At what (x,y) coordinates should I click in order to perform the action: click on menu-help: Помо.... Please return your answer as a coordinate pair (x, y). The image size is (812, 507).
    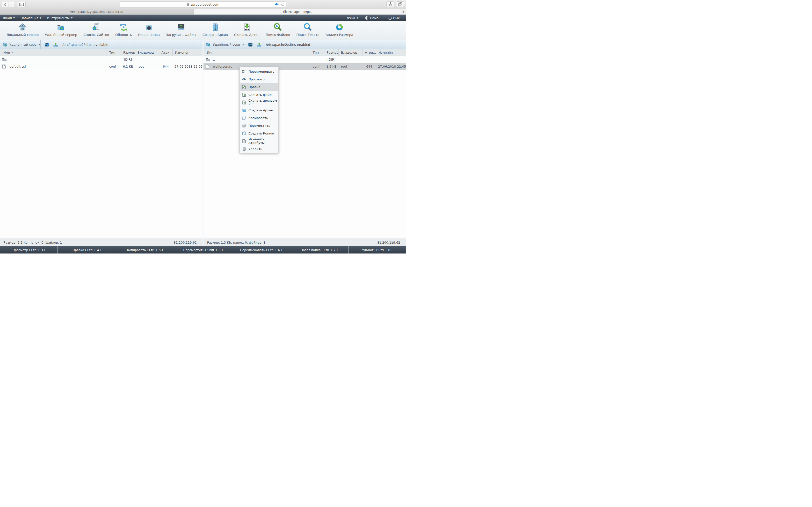
    Looking at the image, I should click on (373, 18).